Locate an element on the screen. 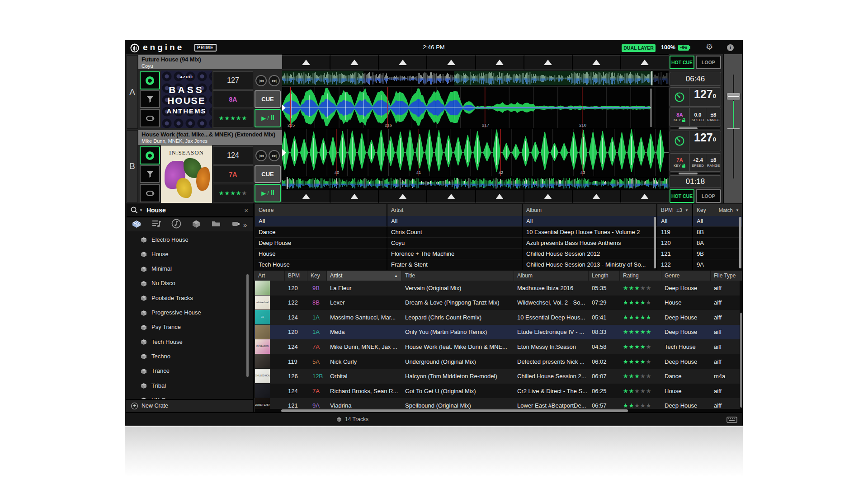  table-vertical-scrollbar is located at coordinates (741, 345).